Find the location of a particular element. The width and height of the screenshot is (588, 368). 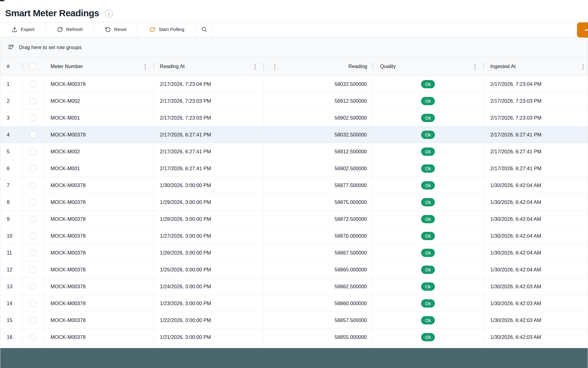

row-index-cell: 14 is located at coordinates (12, 303).